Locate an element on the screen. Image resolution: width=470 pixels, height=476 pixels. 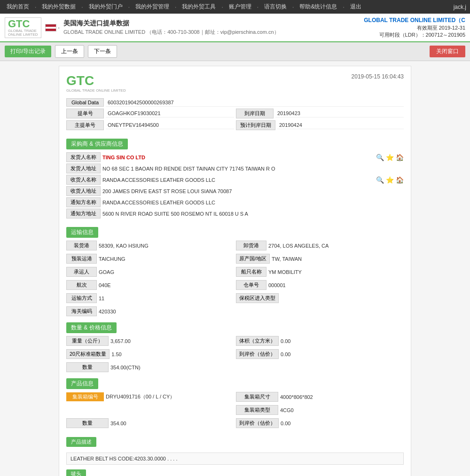
nav-trade-data: 我的外贸数据 is located at coordinates (59, 7).